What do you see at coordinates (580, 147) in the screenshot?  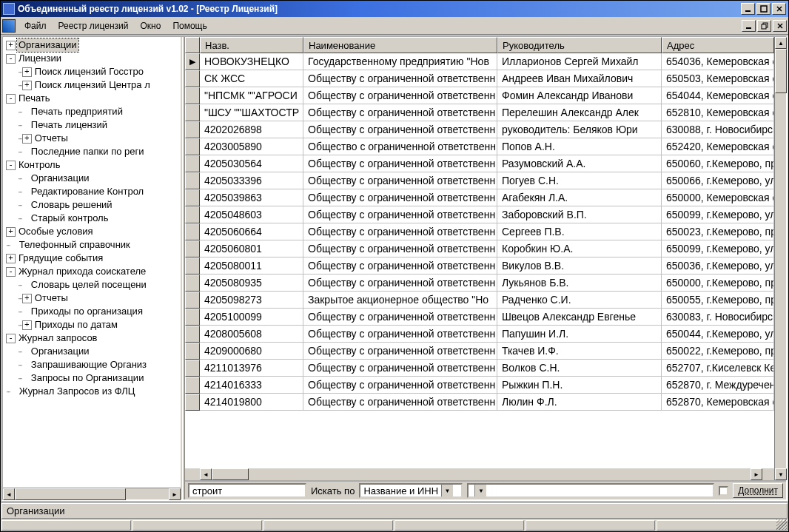 I see `cell-head: Попов А.Н.` at bounding box center [580, 147].